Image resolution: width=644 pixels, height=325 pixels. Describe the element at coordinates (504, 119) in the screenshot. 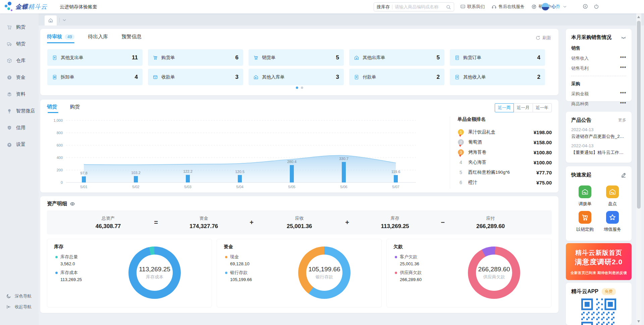

I see `ranking-title: 单品金额排名` at that location.